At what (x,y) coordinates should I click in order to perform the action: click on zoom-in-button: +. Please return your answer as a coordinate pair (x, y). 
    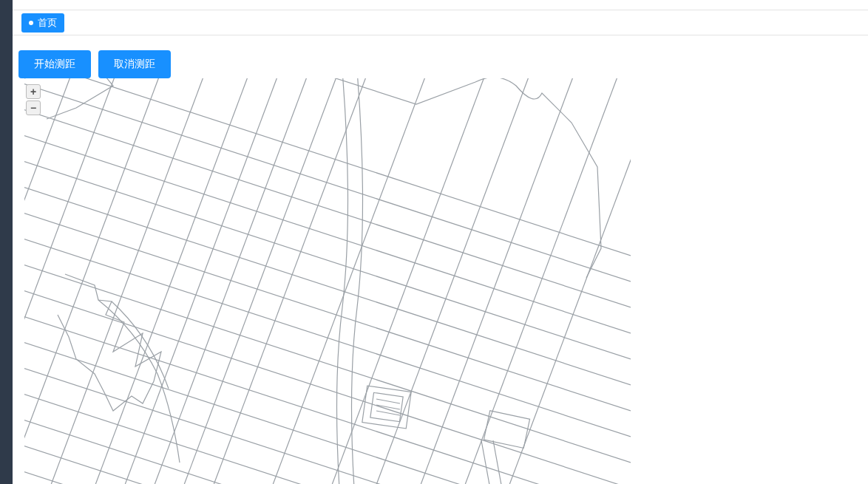
    Looking at the image, I should click on (33, 92).